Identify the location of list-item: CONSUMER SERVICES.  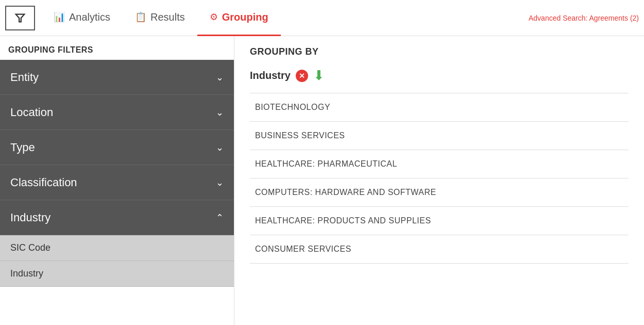
(439, 250).